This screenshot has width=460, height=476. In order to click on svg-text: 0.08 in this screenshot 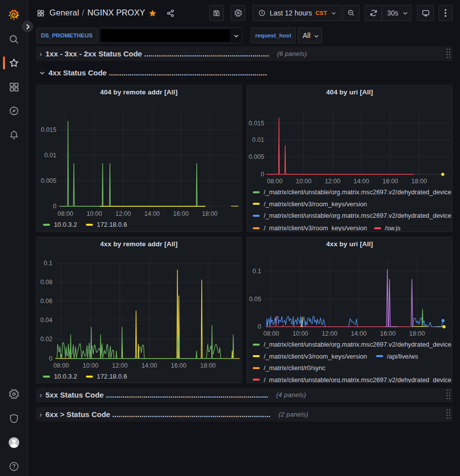, I will do `click(46, 282)`.